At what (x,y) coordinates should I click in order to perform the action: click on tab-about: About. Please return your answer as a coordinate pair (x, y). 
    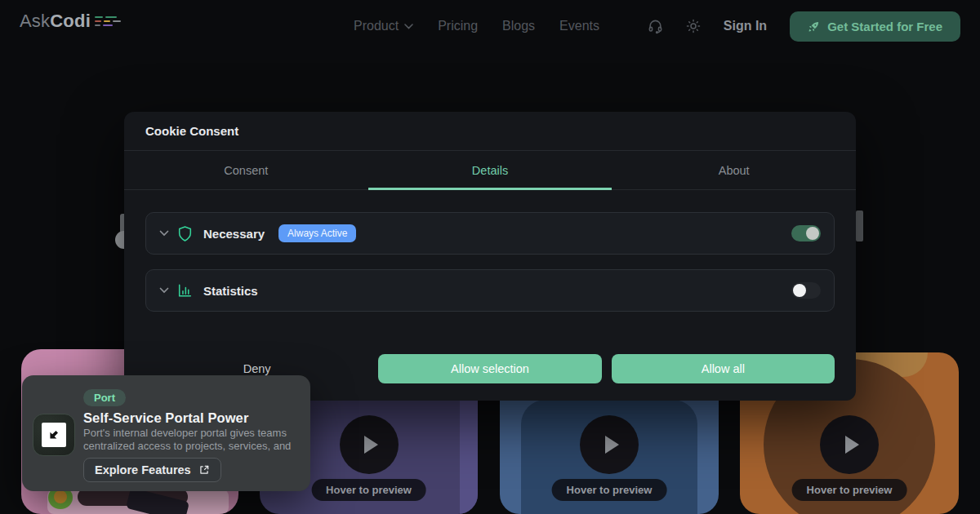
    Looking at the image, I should click on (733, 170).